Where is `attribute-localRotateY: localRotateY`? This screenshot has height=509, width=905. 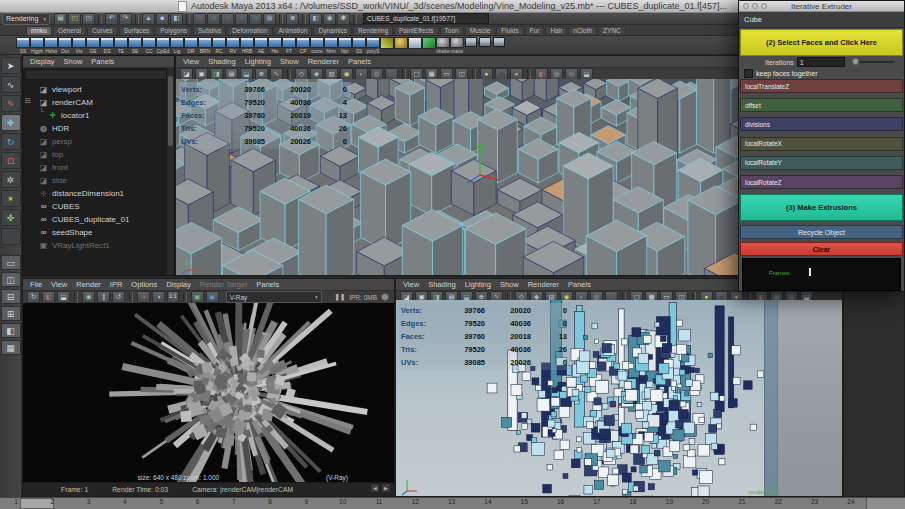
attribute-localRotateY: localRotateY is located at coordinates (822, 163).